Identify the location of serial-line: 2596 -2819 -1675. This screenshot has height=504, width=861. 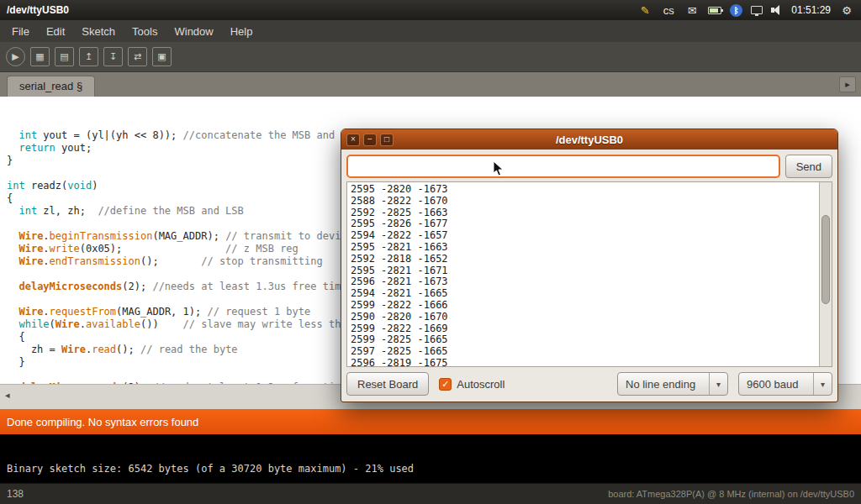
(584, 363).